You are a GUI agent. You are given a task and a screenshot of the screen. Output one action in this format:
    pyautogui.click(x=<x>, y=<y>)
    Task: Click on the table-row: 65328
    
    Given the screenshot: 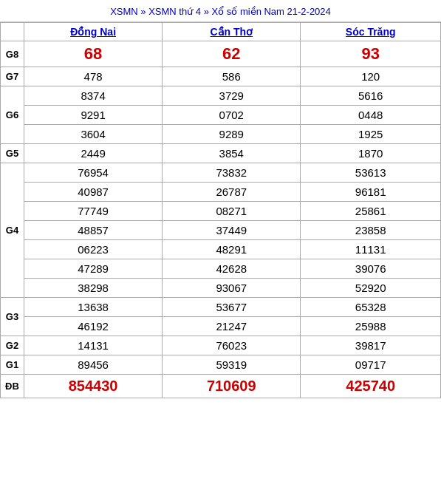 What is the action you would take?
    pyautogui.click(x=371, y=307)
    